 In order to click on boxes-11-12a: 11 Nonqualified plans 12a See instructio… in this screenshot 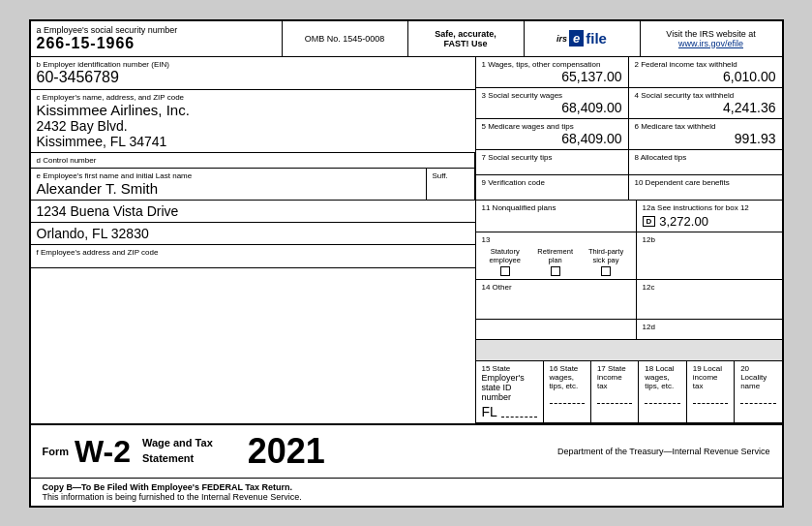, I will do `click(629, 217)`.